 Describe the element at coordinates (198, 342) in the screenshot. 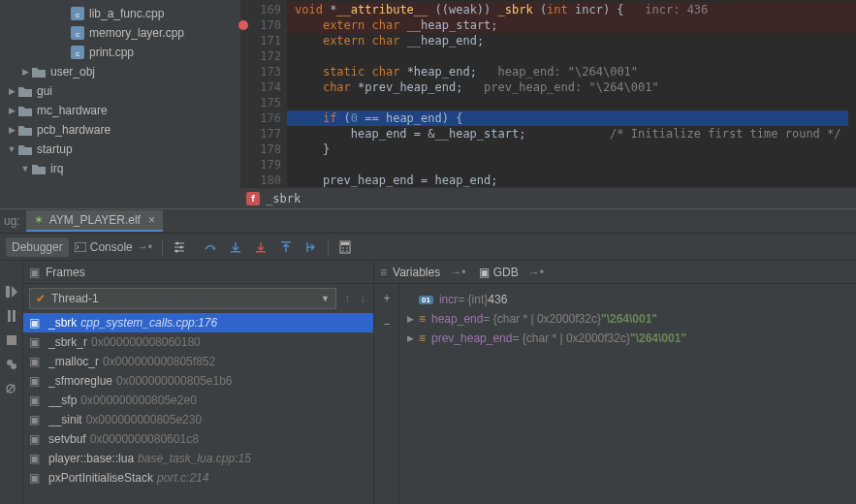

I see `stack-frame: ▣_sbrk_r0x000000008060180` at that location.